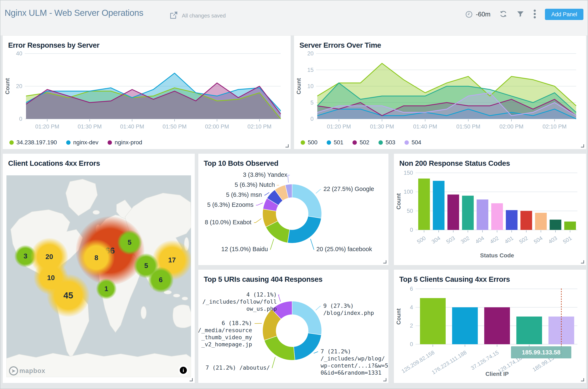  Describe the element at coordinates (310, 86) in the screenshot. I see `svg-text: 10` at that location.